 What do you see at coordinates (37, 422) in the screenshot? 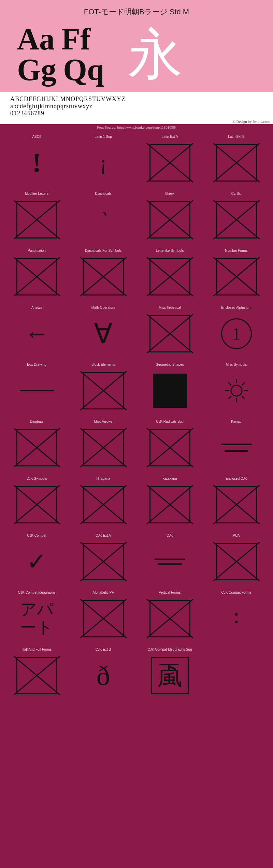
I see `char-label-20: Dingbats` at bounding box center [37, 422].